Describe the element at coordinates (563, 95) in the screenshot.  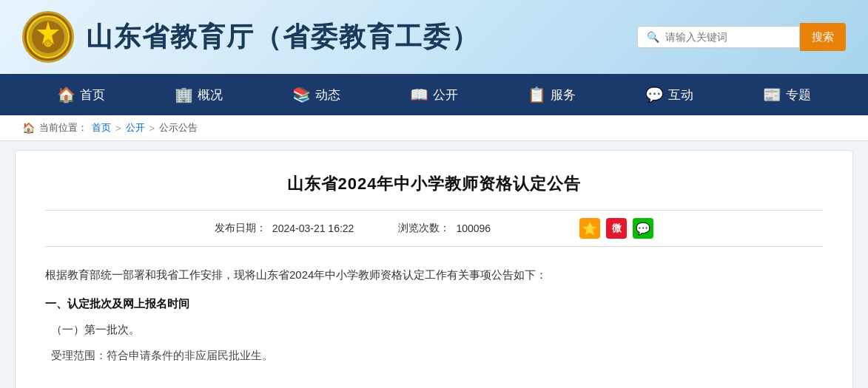
I see `nav-label-service: 服务` at that location.